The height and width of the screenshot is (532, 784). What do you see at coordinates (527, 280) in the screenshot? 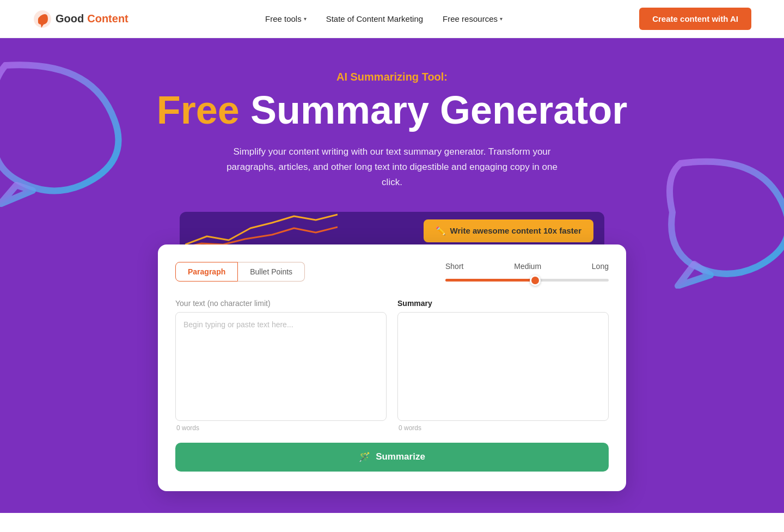
I see `slider-track` at bounding box center [527, 280].